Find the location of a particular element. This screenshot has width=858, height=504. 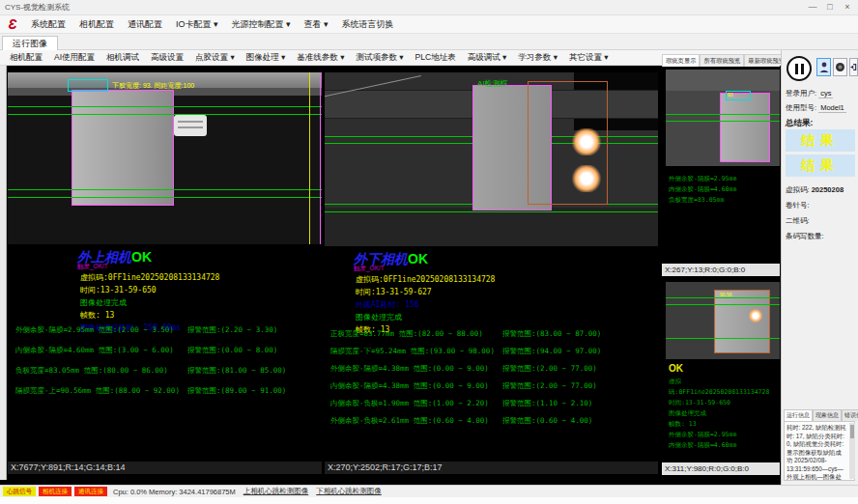

login-user-field: cys is located at coordinates (825, 94).